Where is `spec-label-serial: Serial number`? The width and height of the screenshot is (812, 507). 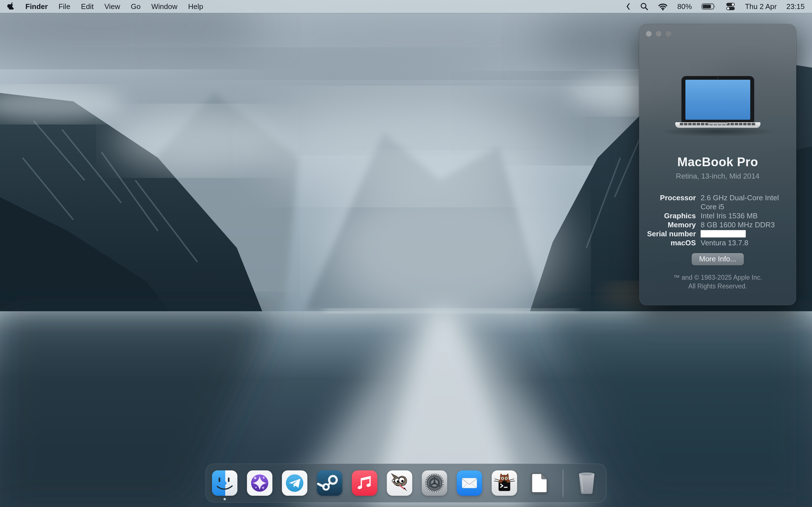 spec-label-serial: Serial number is located at coordinates (671, 234).